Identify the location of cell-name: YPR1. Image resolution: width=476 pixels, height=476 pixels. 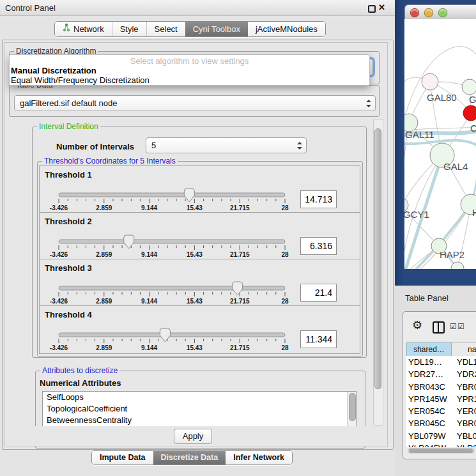
(465, 399).